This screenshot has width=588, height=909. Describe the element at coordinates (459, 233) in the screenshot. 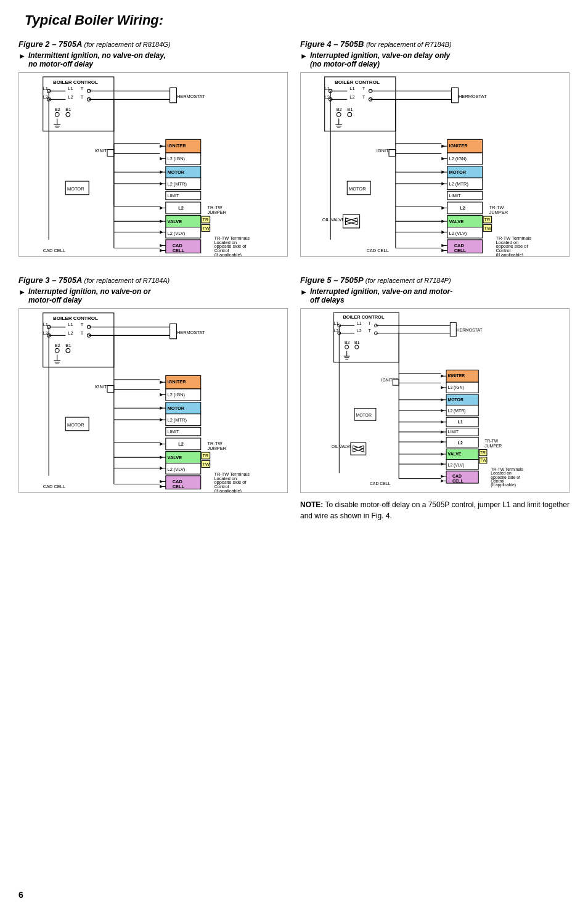

I see `svg-text: L2 (VLV)` at that location.